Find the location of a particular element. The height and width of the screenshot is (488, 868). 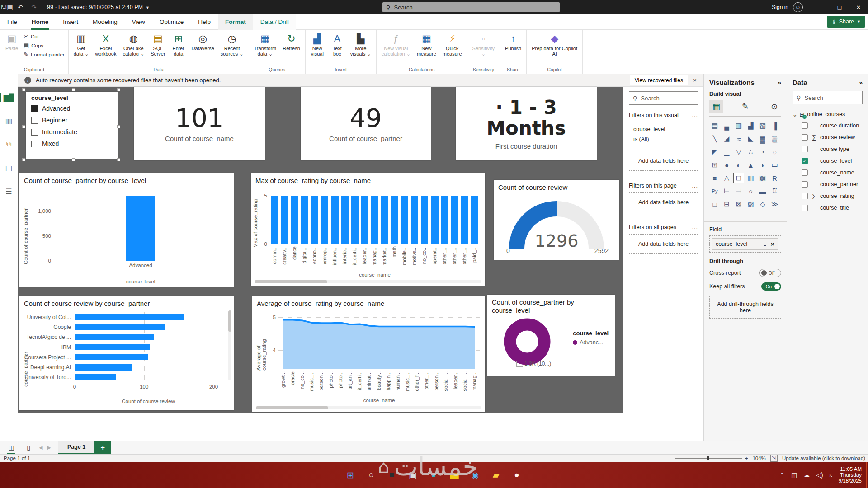

horizontal-scrollbar is located at coordinates (369, 408).